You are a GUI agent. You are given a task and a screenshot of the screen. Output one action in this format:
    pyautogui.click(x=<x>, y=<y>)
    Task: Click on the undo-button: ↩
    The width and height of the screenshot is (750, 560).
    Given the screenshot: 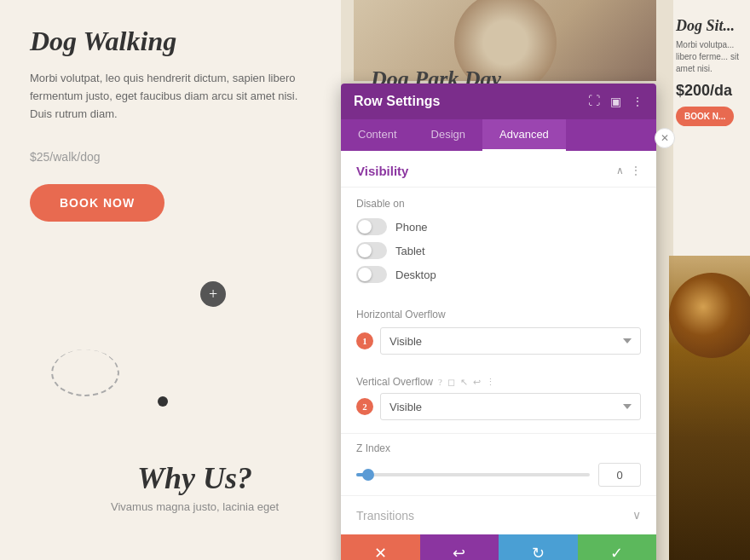 What is the action you would take?
    pyautogui.click(x=460, y=547)
    